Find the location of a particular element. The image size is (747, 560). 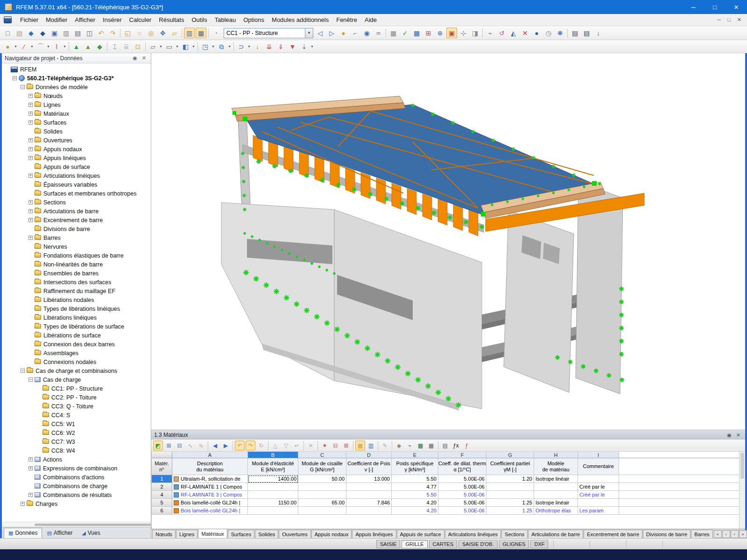

check-icon: ✓ is located at coordinates (405, 33).